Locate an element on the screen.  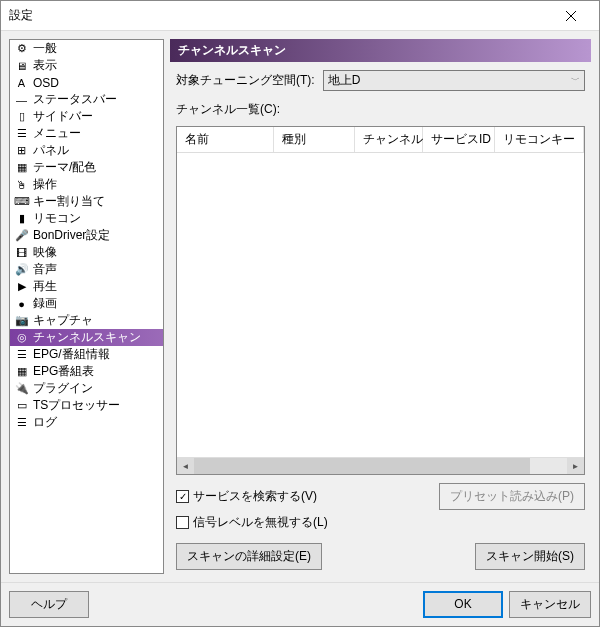
sidebar-item-icon: ▦ is located at coordinates (22, 372).